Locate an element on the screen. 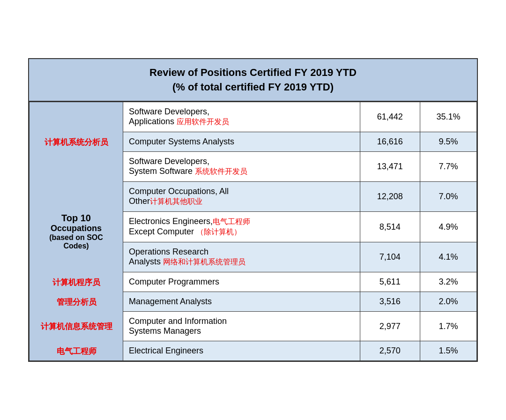 This screenshot has width=506, height=420. title-line2: (% of total certified FY 2019 YTD) is located at coordinates (253, 87).